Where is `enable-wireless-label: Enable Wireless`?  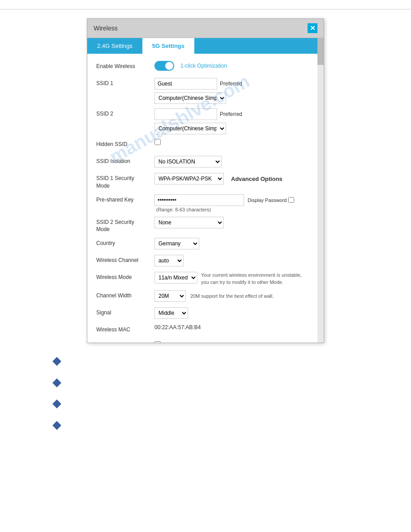
enable-wireless-label: Enable Wireless is located at coordinates (125, 65).